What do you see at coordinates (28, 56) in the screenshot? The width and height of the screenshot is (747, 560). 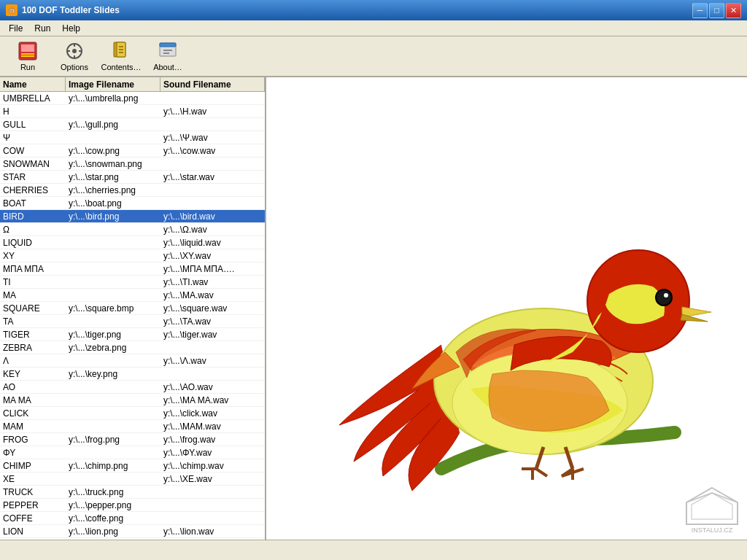 I see `run-button: Run` at bounding box center [28, 56].